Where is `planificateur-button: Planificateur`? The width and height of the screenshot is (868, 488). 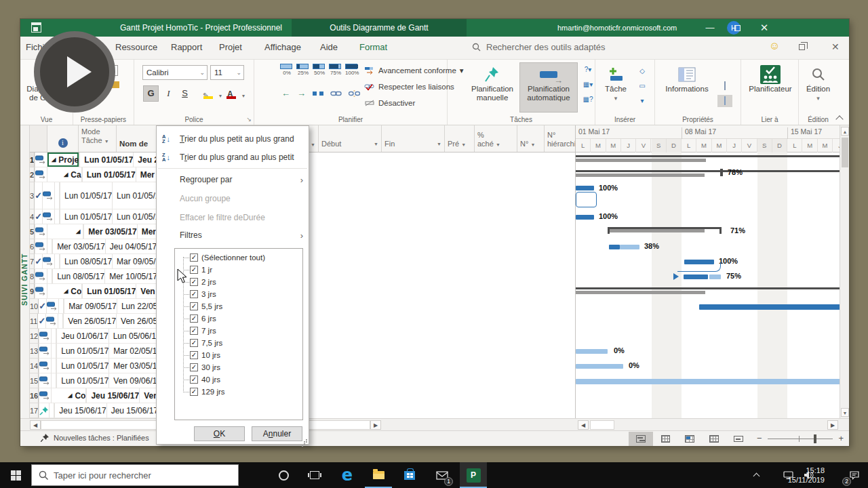 planificateur-button: Planificateur is located at coordinates (770, 87).